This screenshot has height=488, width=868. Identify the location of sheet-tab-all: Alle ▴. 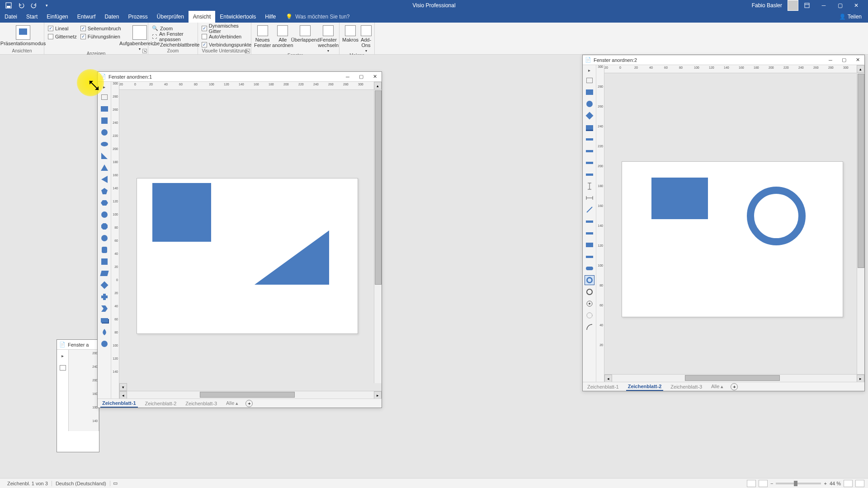
(717, 387).